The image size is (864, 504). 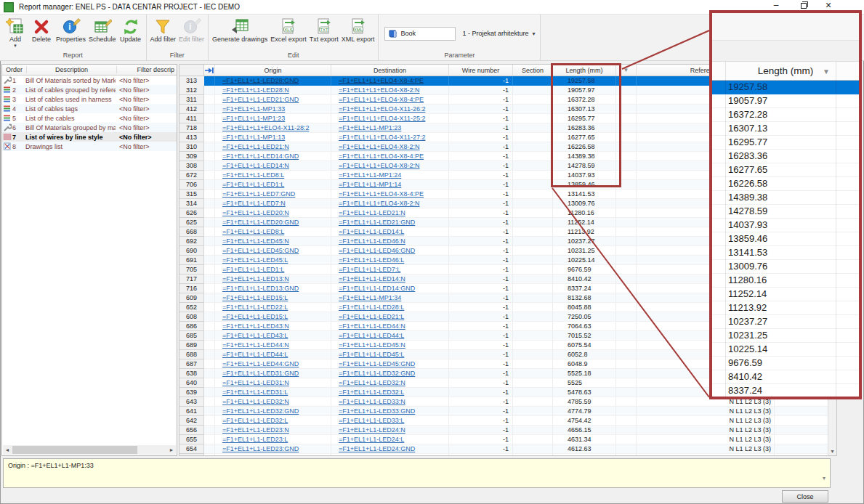 What do you see at coordinates (382, 109) in the screenshot?
I see `destination-link: =F1+EL1+L1+ELO4-X11-26:2` at bounding box center [382, 109].